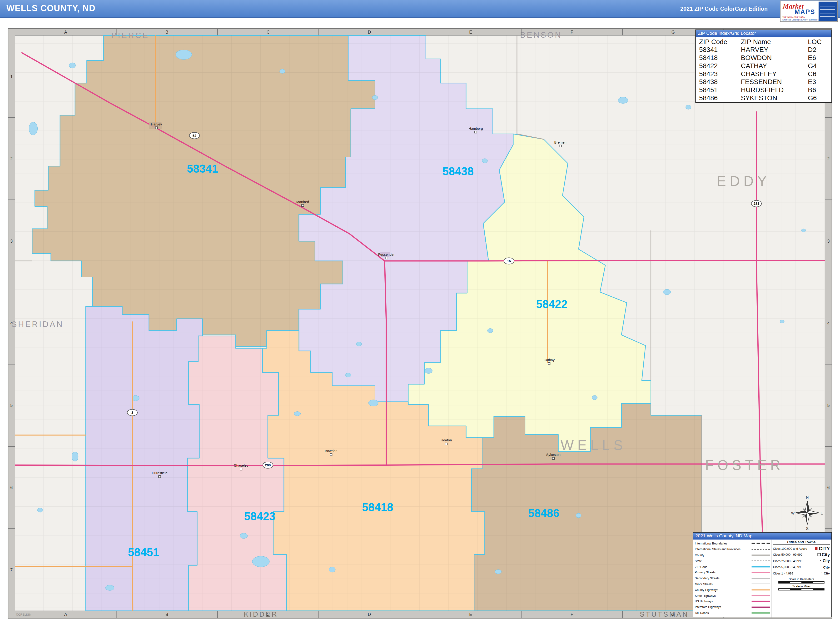  I want to click on highway-number: 3, so click(133, 413).